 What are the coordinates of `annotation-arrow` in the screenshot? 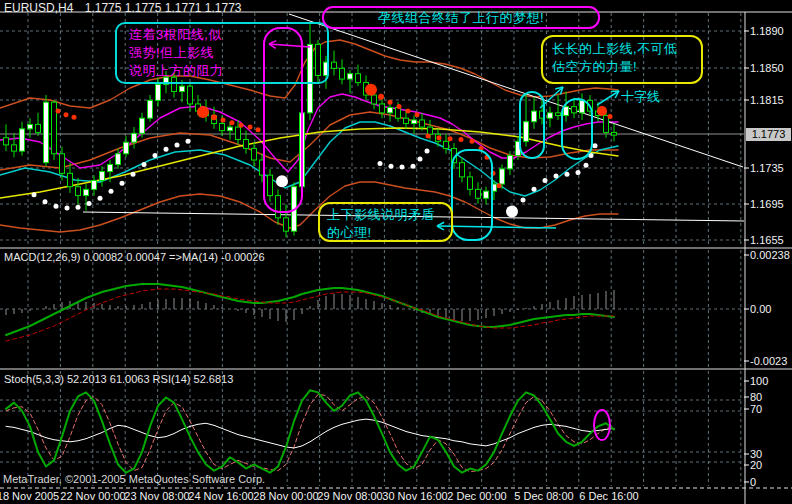 It's located at (496, 227).